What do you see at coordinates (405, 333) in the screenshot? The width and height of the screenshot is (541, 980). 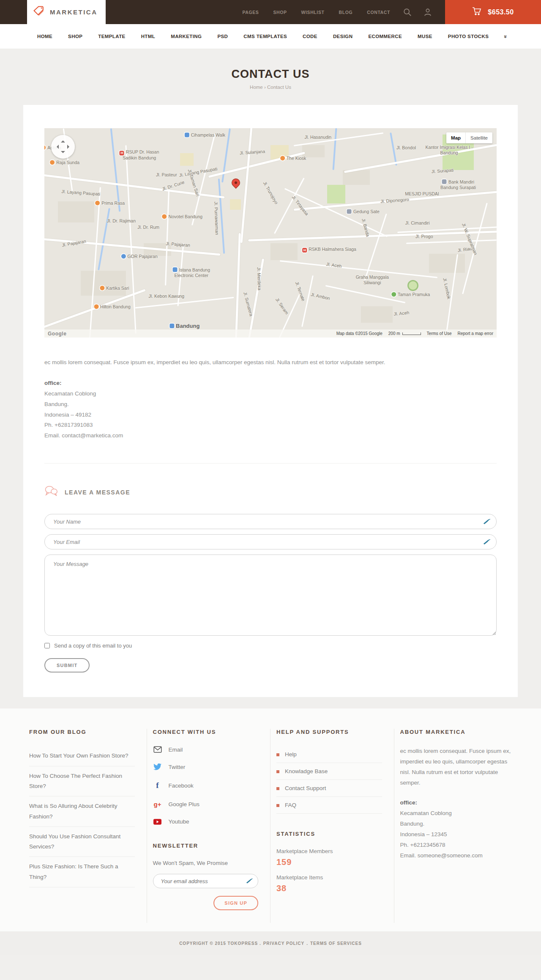 I see `map-scale: 200 m` at bounding box center [405, 333].